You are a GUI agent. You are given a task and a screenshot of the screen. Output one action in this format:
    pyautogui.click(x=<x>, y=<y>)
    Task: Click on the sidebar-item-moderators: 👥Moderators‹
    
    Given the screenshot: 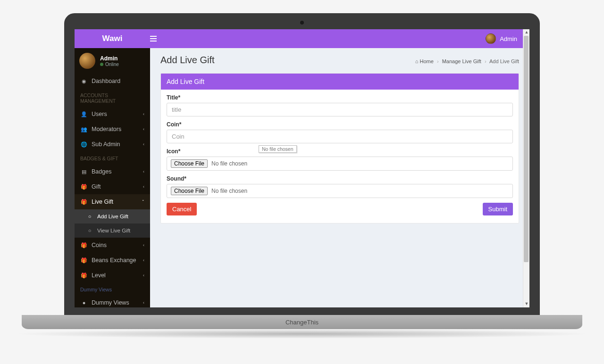 What is the action you would take?
    pyautogui.click(x=112, y=129)
    